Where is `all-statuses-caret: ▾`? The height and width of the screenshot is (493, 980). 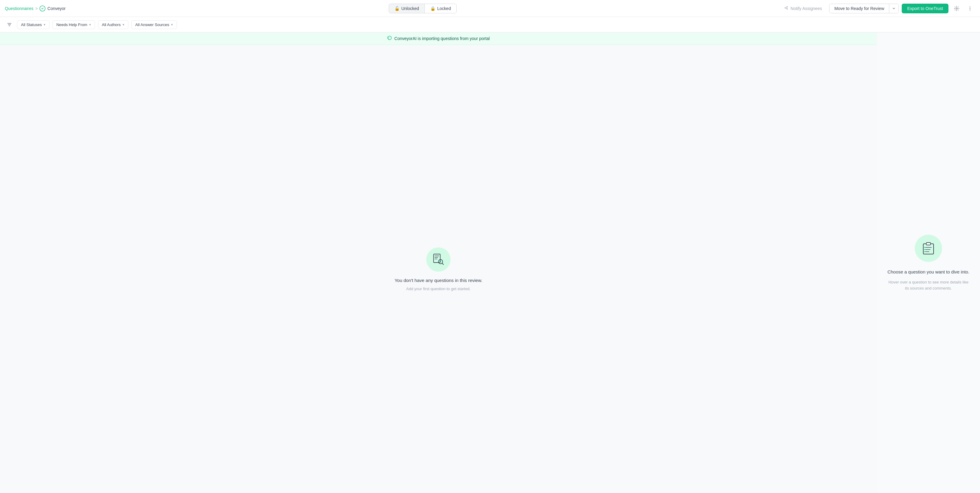 all-statuses-caret: ▾ is located at coordinates (45, 25).